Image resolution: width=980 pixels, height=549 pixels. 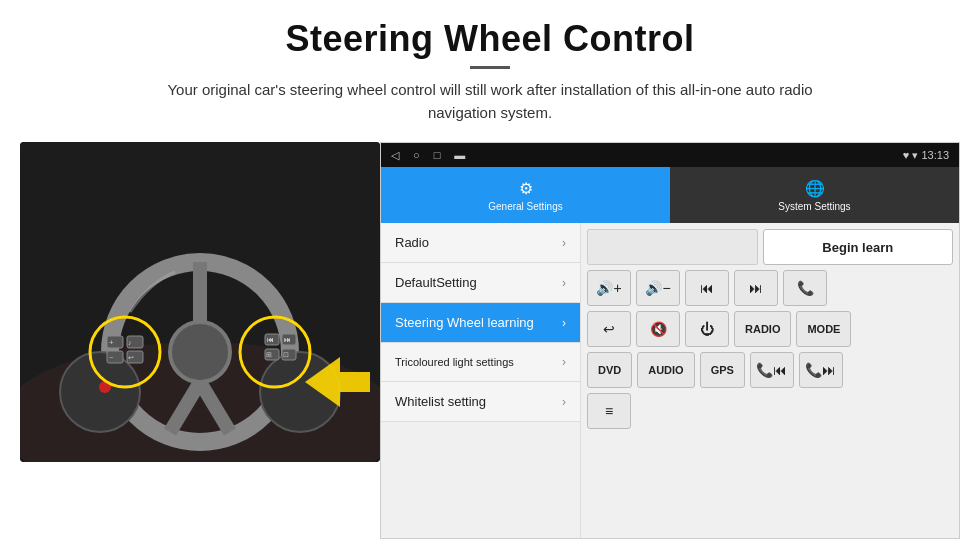 What do you see at coordinates (707, 288) in the screenshot?
I see `prev-track-icon: ⏮` at bounding box center [707, 288].